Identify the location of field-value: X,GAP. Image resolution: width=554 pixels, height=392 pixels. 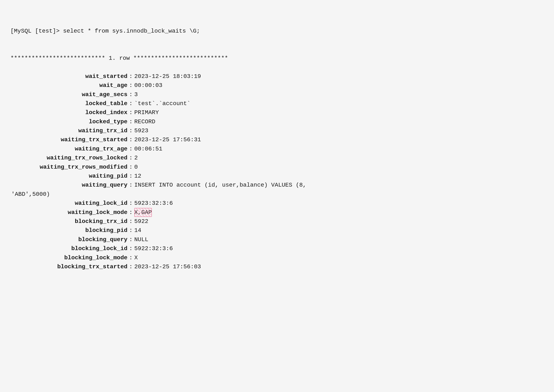
(143, 212).